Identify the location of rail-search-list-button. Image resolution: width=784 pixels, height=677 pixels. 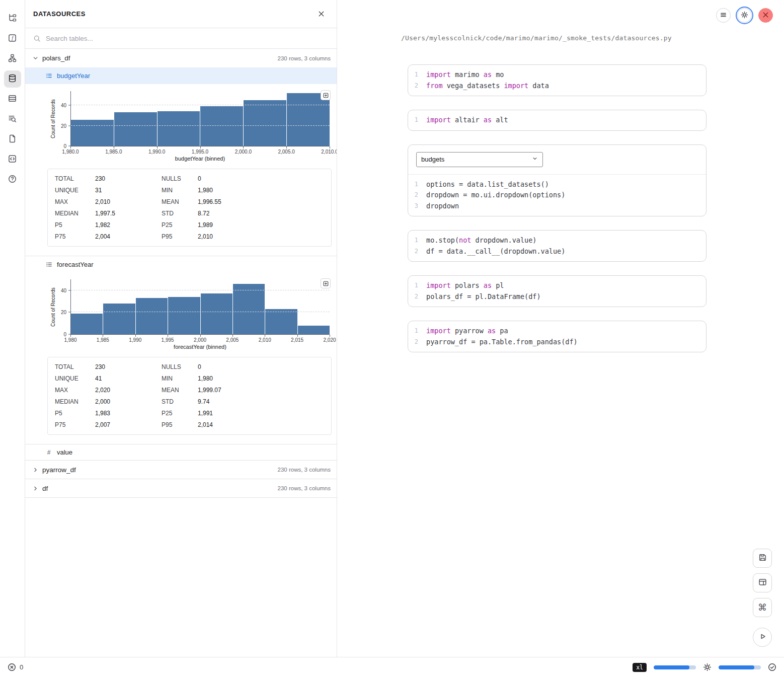
(13, 119).